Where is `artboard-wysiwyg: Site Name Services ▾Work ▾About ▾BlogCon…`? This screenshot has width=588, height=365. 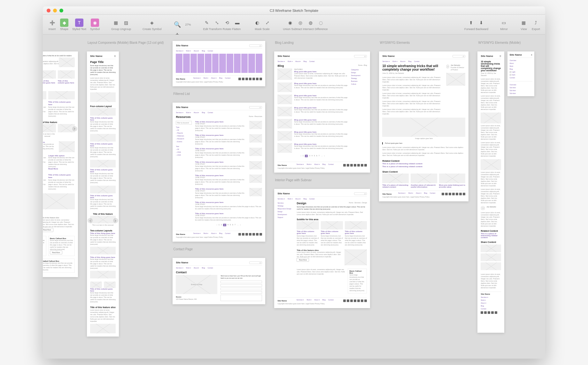 artboard-wysiwyg: Site Name Services ▾Work ▾About ▾BlogCon… is located at coordinates (424, 127).